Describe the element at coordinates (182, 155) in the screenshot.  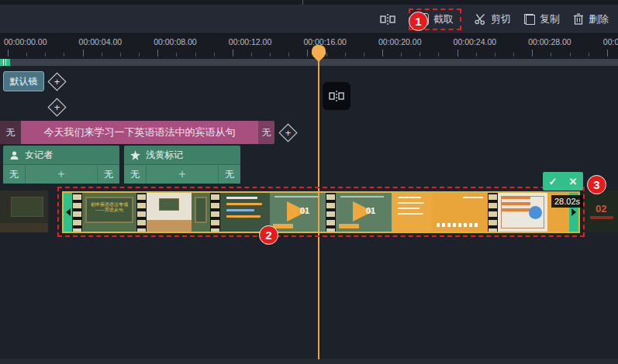
I see `marker-panel-header: 浅黄标记` at that location.